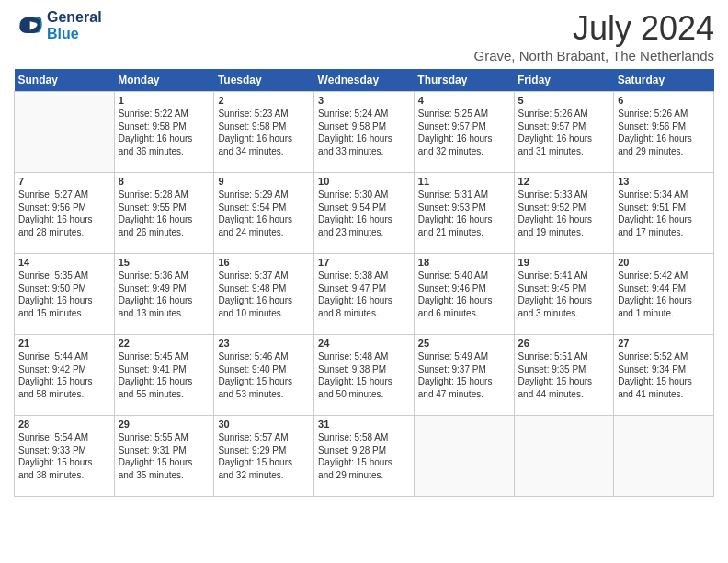 The height and width of the screenshot is (563, 728). Describe the element at coordinates (64, 294) in the screenshot. I see `day-info: Sunrise: 5:35 AM Sunset: 9:50 PM Dayligh…` at that location.